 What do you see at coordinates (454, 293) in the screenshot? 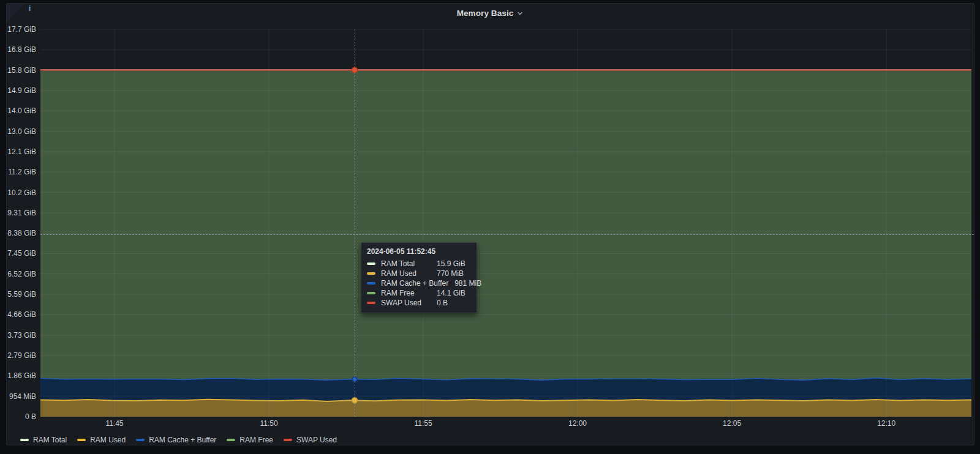
I see `tooltip-series-value: 14.1 GiB` at bounding box center [454, 293].